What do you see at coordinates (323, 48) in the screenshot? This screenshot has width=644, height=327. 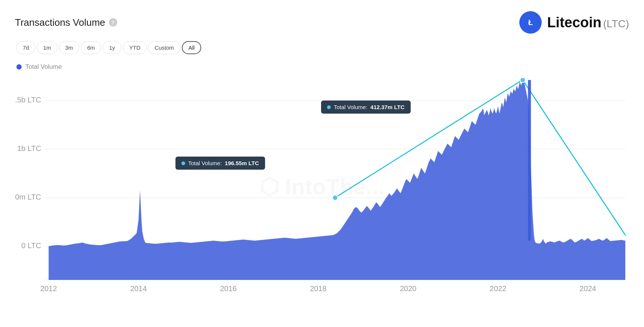 I see `filter-bar: 7d 1m 3m 6m 1y YTD Custom All` at bounding box center [323, 48].